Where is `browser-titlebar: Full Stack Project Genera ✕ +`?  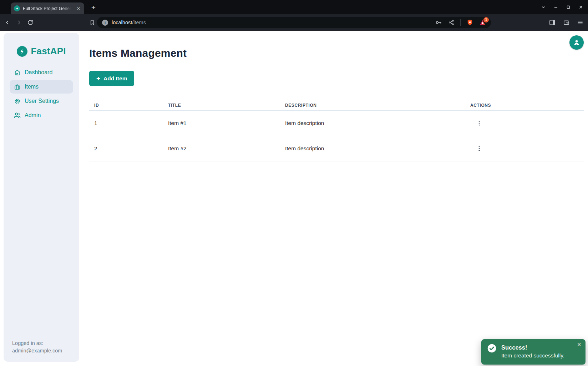
browser-titlebar: Full Stack Project Genera ✕ + is located at coordinates (294, 7).